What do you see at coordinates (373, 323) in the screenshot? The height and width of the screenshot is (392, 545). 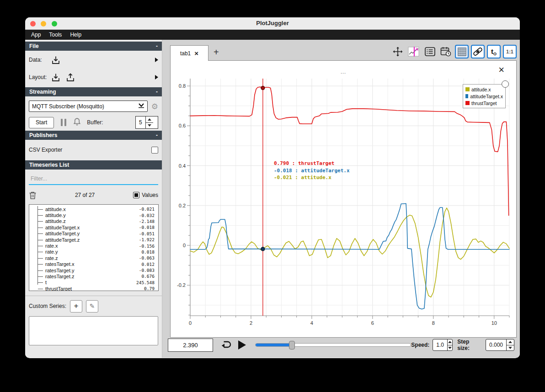 I see `svg-text: 6` at bounding box center [373, 323].